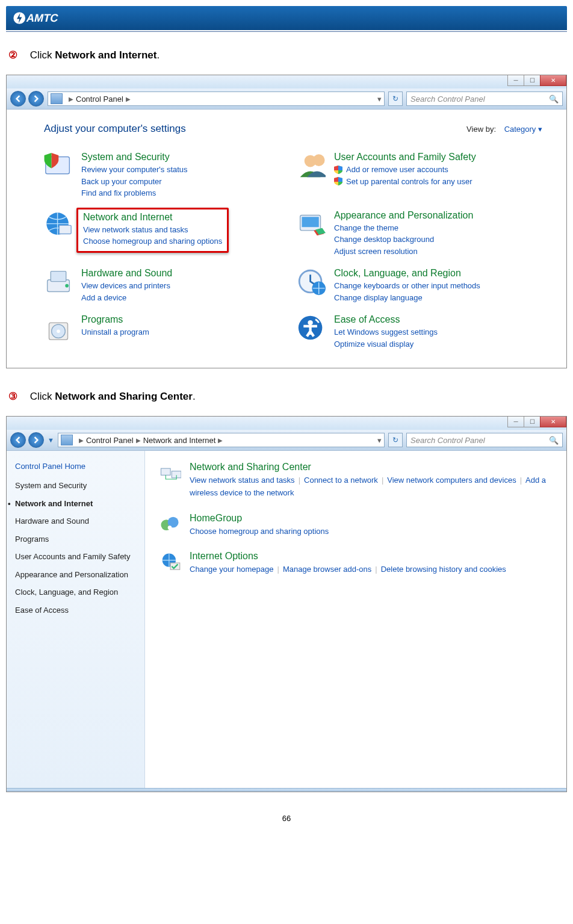 The height and width of the screenshot is (924, 573). Describe the element at coordinates (327, 569) in the screenshot. I see `section-sublink: Manage browser add-ons` at that location.